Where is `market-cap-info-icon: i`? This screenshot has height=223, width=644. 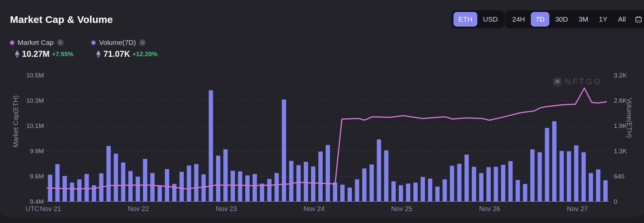
market-cap-info-icon: i is located at coordinates (60, 43).